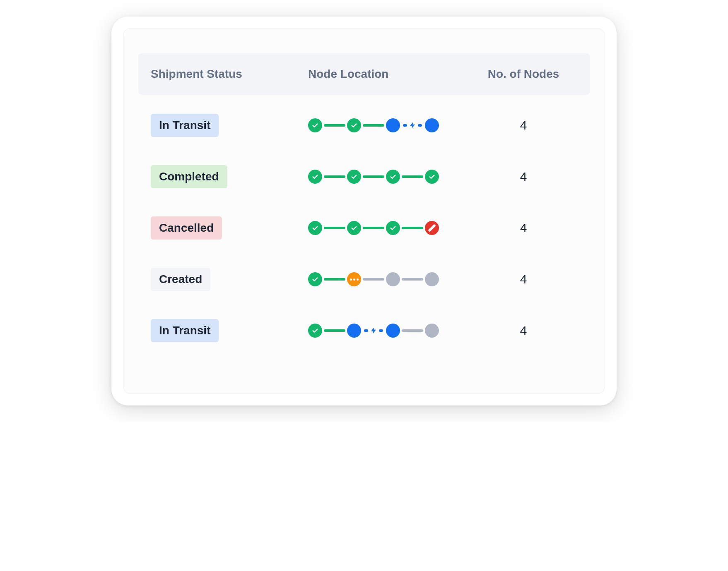 This screenshot has width=728, height=571. I want to click on status-badge: Cancelled, so click(186, 228).